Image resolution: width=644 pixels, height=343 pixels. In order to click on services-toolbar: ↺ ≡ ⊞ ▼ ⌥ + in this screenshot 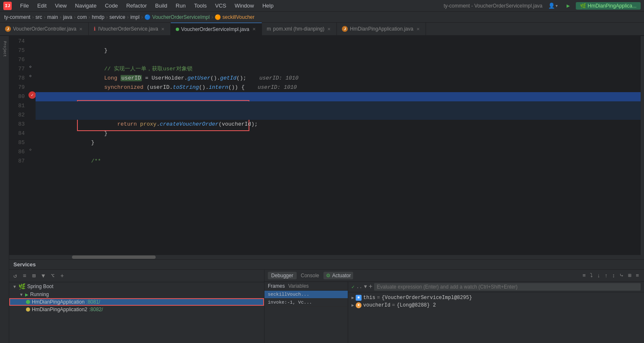, I will do `click(136, 276)`.